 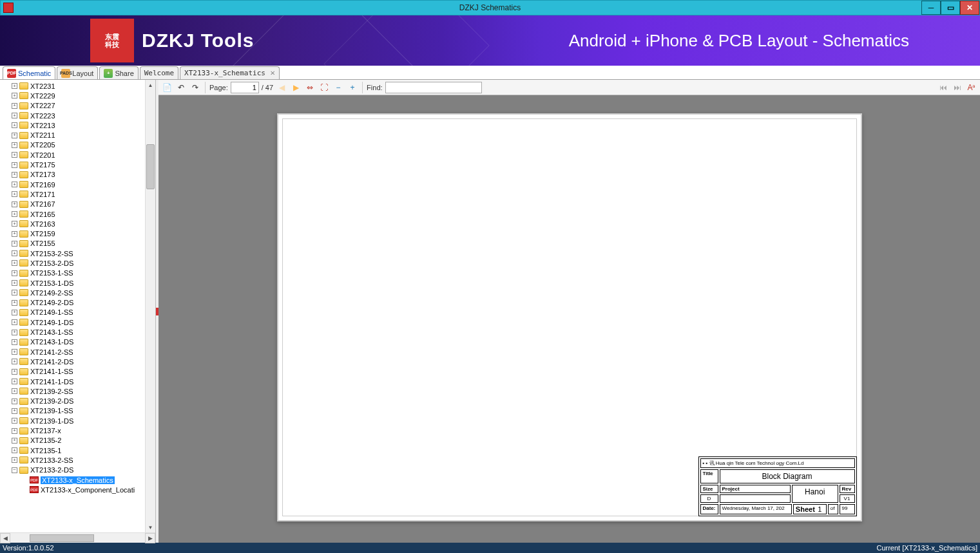 I want to click on fit-page-button: ⛶, so click(x=324, y=88).